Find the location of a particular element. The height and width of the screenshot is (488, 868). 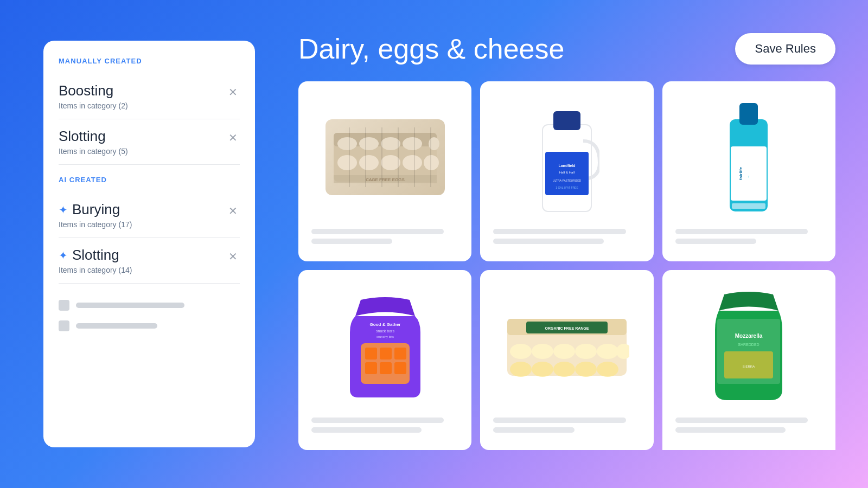

product-image-area-3: fairlife ! is located at coordinates (749, 157).